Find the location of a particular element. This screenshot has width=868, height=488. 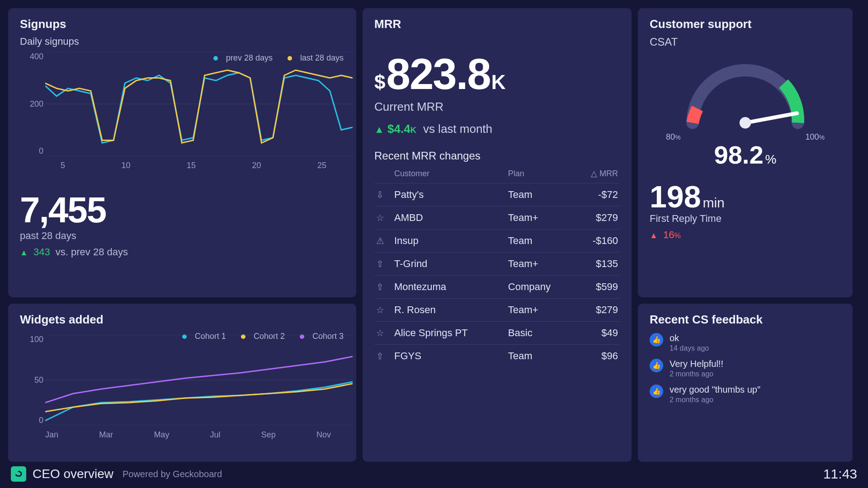

mrr-delta: ▲ $4.4K vs last month is located at coordinates (497, 129).